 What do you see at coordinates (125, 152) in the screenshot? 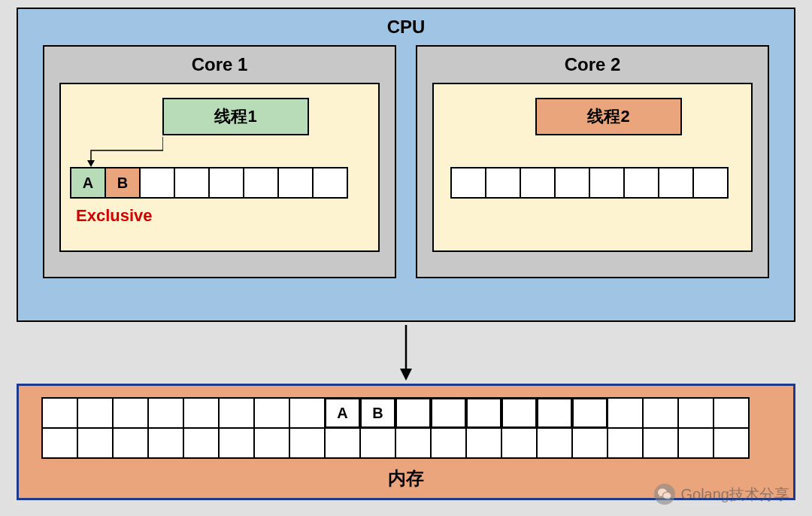
I see `arrow-thread1-to-a-icon` at bounding box center [125, 152].